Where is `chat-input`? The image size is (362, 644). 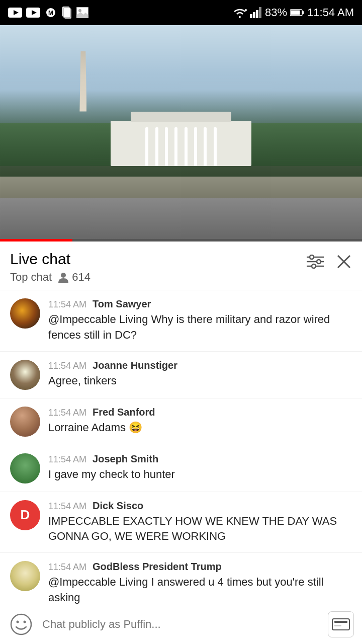
chat-input is located at coordinates (181, 624).